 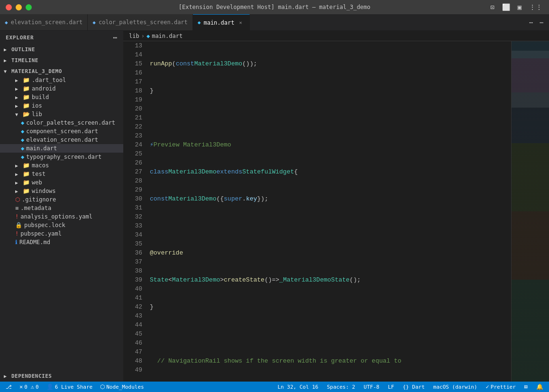 What do you see at coordinates (19, 8) in the screenshot?
I see `minimize-button` at bounding box center [19, 8].